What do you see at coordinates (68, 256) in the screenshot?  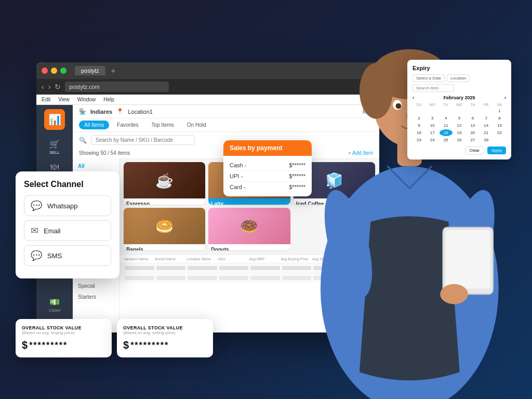 I see `sms-button: 💬 SMS` at bounding box center [68, 256].